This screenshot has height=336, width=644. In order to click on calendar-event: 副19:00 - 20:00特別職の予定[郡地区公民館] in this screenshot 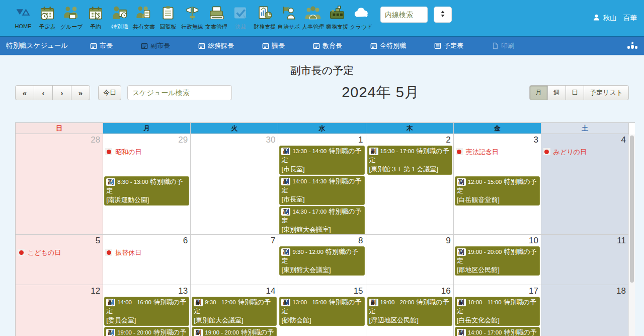, I will do `click(497, 261)`.